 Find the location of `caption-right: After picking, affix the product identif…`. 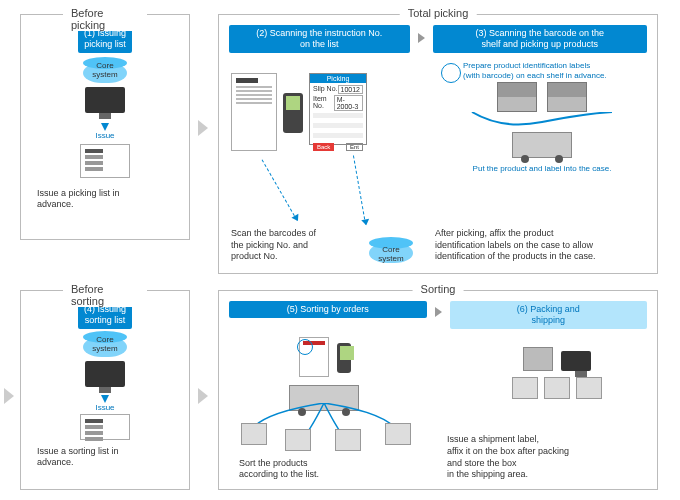

caption-right: After picking, affix the product identif… is located at coordinates (540, 246).